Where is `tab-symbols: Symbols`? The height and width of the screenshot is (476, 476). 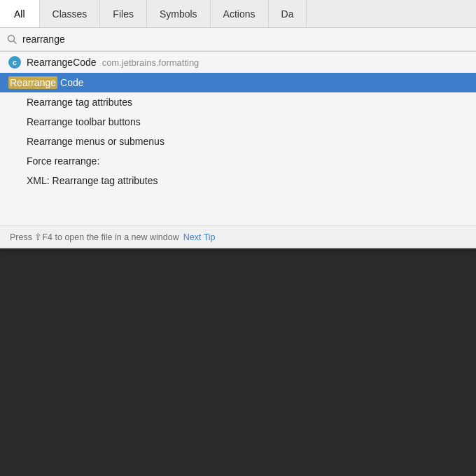 tab-symbols: Symbols is located at coordinates (179, 14).